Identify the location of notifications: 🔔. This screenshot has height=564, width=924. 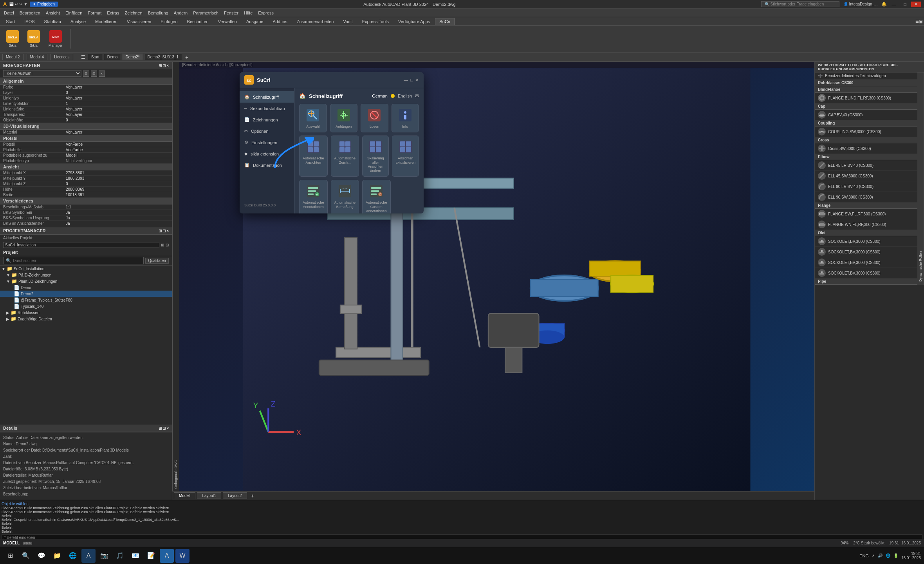
(884, 4).